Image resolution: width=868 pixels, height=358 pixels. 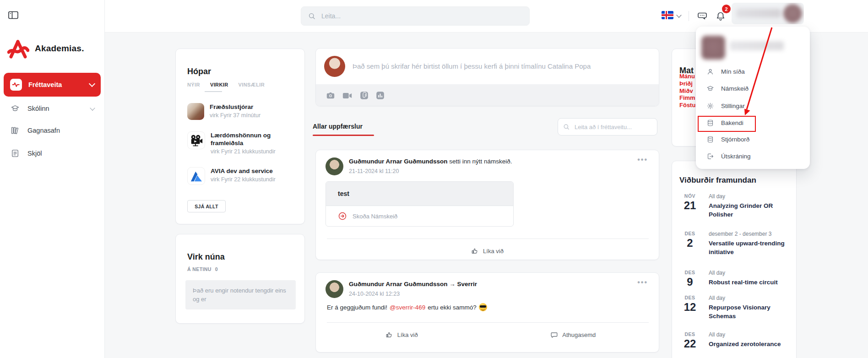 What do you see at coordinates (690, 279) in the screenshot?
I see `event-date: DES9` at bounding box center [690, 279].